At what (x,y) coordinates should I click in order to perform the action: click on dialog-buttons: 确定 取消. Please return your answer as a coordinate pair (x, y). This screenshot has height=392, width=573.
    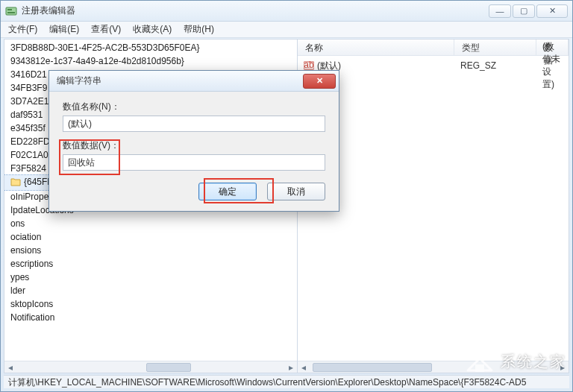
    Looking at the image, I should click on (194, 192).